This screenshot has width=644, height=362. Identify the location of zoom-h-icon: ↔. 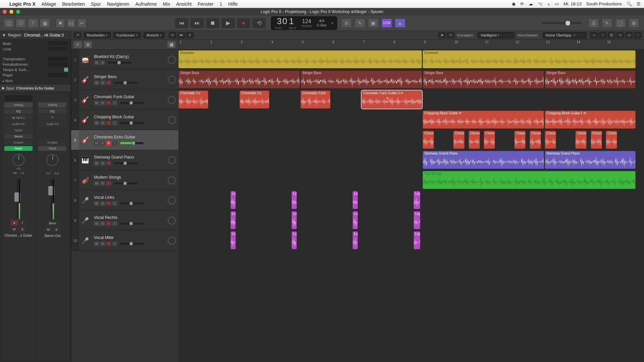
(594, 35).